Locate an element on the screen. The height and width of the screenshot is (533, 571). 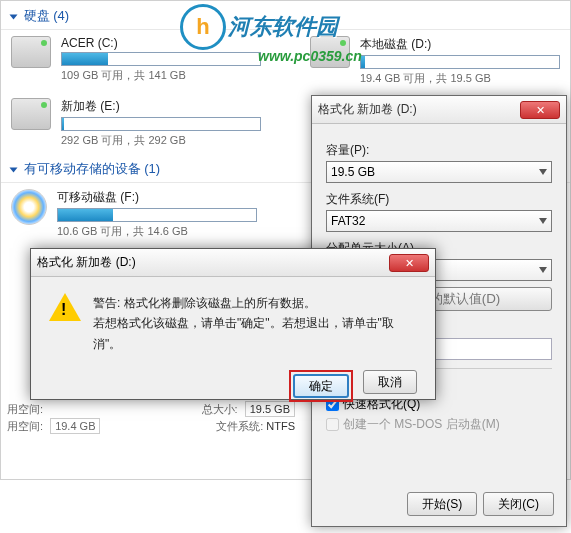
drive-d-name: 本地磁盘 (D:) is located at coordinates (460, 44).